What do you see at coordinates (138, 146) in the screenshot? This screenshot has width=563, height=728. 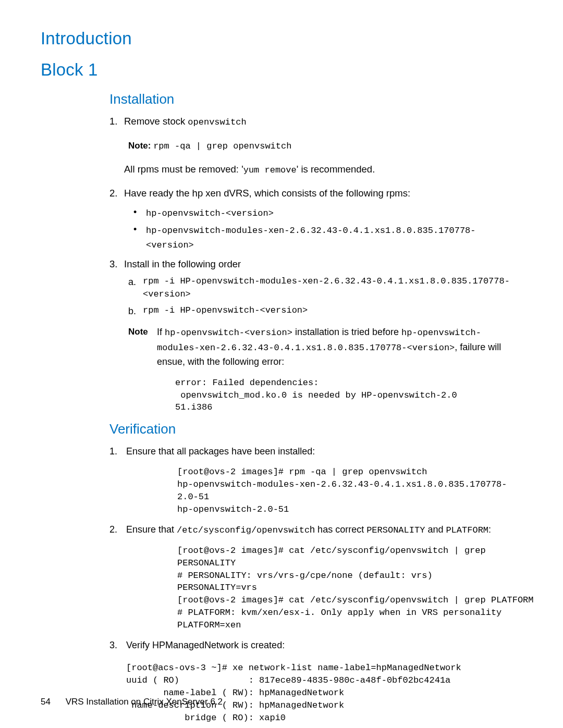 I see `note-label-1: Note` at bounding box center [138, 146].